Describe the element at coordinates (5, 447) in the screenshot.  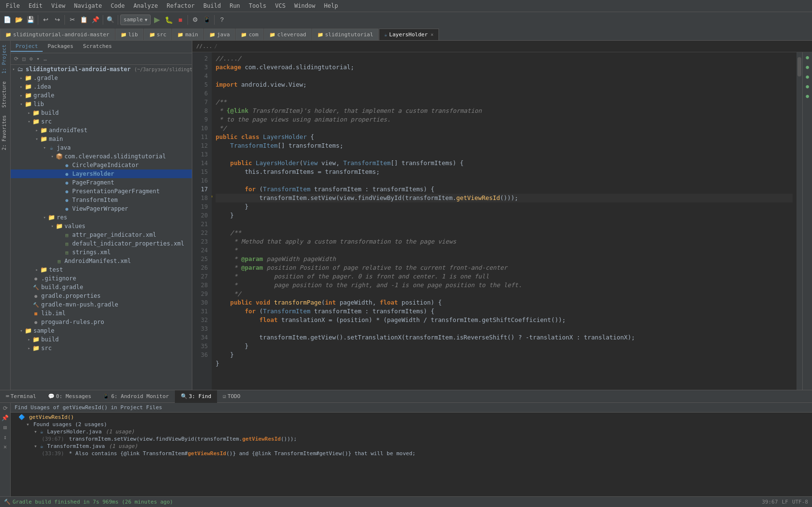
I see `bt-close: ×` at that location.